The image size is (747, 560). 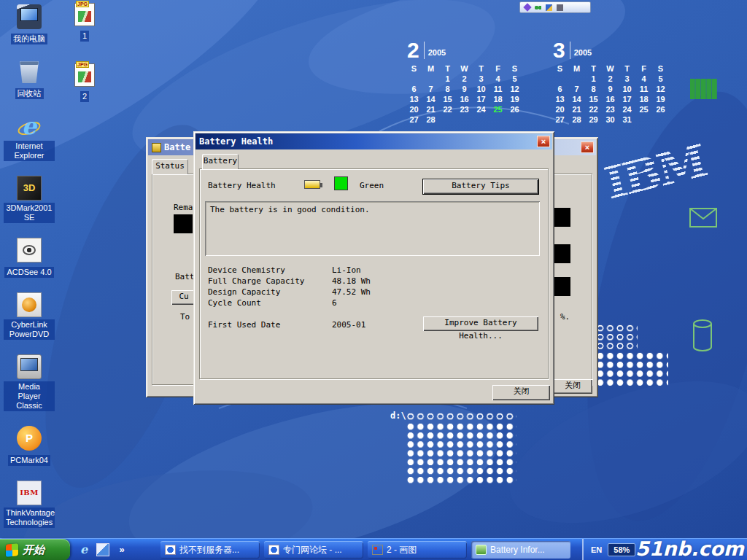 What do you see at coordinates (85, 52) in the screenshot?
I see `desktop-file-list: 12` at bounding box center [85, 52].